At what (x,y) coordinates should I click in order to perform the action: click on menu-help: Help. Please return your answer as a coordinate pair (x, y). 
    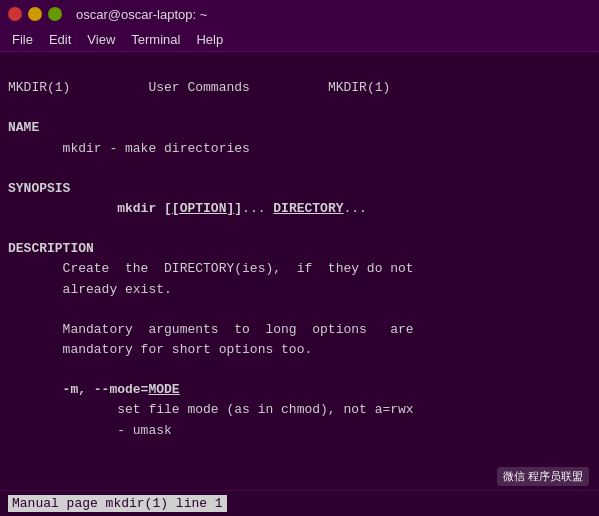
    Looking at the image, I should click on (210, 40).